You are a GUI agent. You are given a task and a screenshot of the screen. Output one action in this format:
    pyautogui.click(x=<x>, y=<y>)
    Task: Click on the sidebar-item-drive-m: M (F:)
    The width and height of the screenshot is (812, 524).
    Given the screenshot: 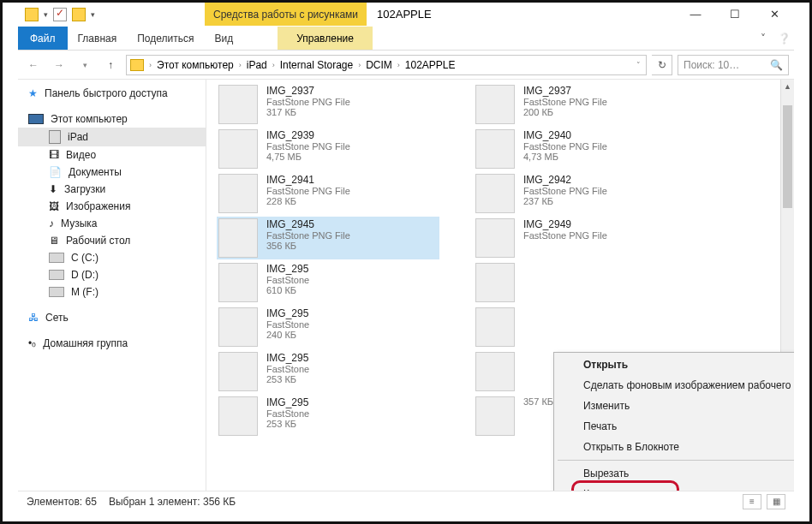 What is the action you would take?
    pyautogui.click(x=111, y=292)
    